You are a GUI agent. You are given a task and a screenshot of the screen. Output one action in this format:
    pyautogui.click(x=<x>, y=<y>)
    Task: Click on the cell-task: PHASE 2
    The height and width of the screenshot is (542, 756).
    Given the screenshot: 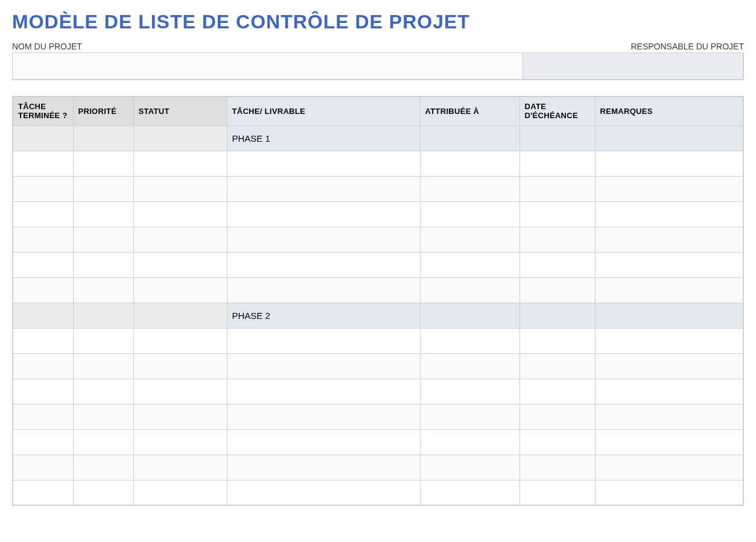 What is the action you would take?
    pyautogui.click(x=323, y=315)
    